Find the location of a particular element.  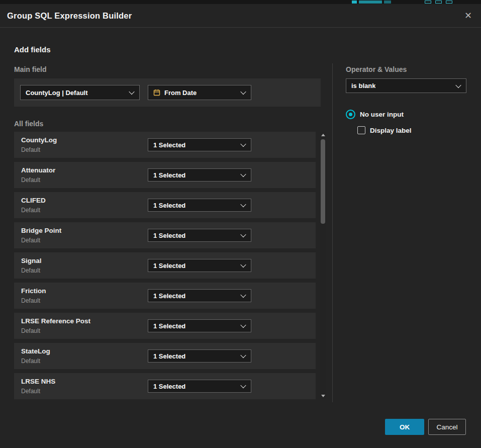

background-app-strip is located at coordinates (240, 2).